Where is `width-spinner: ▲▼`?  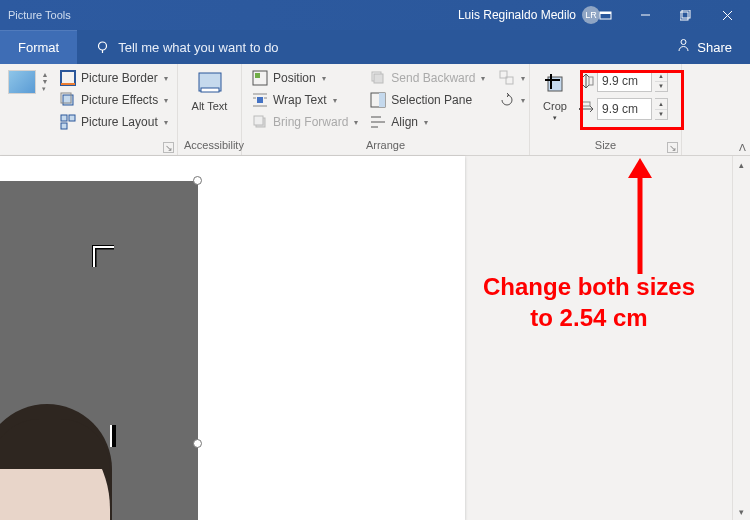 width-spinner: ▲▼ is located at coordinates (662, 109).